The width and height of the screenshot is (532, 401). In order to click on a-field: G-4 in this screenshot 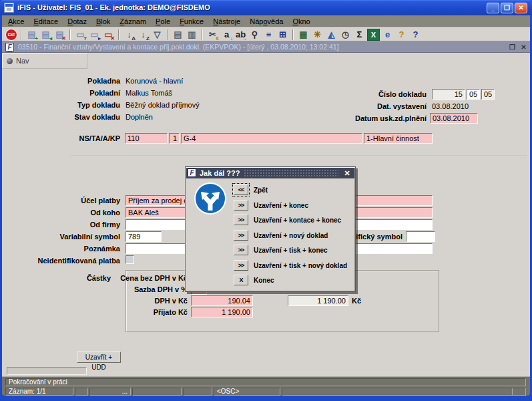, I will do `click(272, 138)`.